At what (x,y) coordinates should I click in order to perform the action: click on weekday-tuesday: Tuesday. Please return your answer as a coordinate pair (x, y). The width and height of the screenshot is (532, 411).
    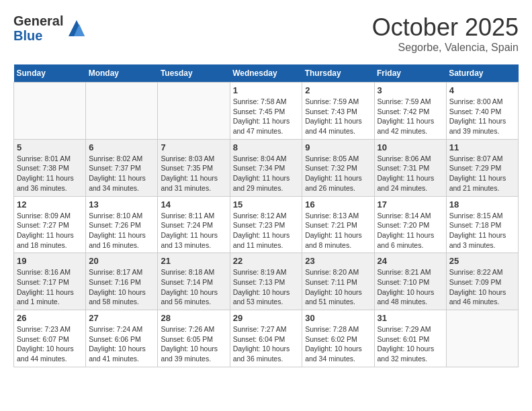
    Looking at the image, I should click on (193, 74).